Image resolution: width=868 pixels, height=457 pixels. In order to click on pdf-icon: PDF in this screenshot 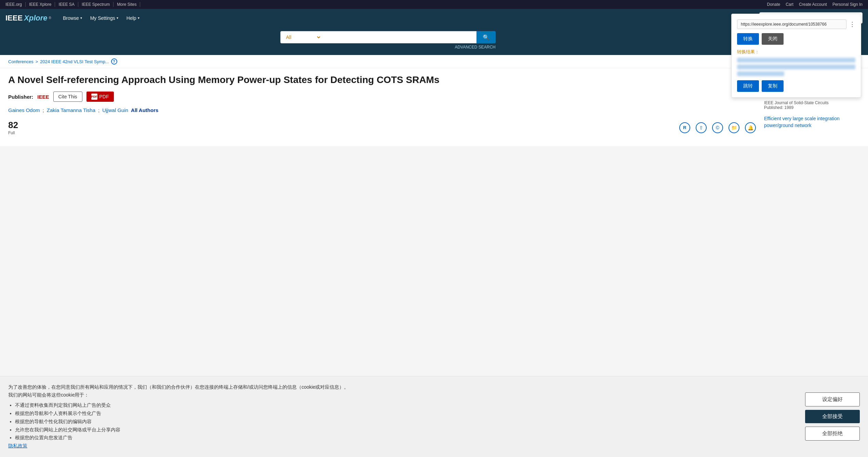, I will do `click(94, 97)`.